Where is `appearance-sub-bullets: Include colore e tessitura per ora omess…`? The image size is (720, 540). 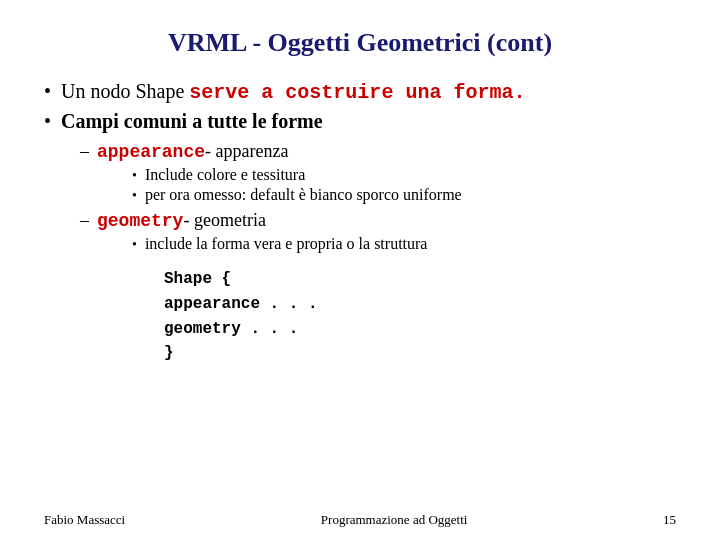 appearance-sub-bullets: Include colore e tessitura per ora omess… is located at coordinates (404, 185).